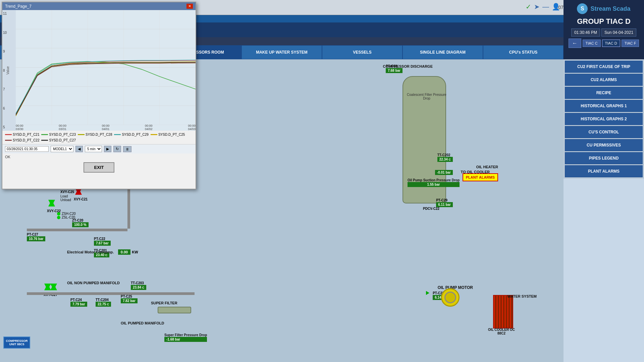 Image resolution: width=644 pixels, height=362 pixels. I want to click on xvy-c22-icon, so click(52, 203).